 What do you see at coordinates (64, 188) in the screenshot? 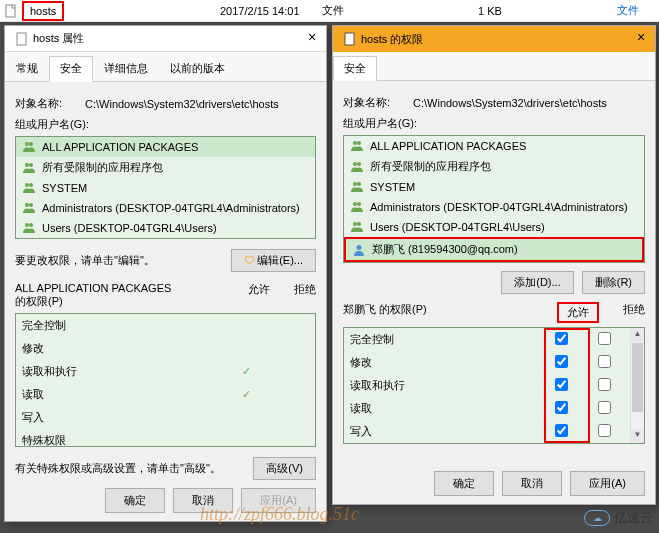
I see `group-name: SYSTEM` at bounding box center [64, 188].